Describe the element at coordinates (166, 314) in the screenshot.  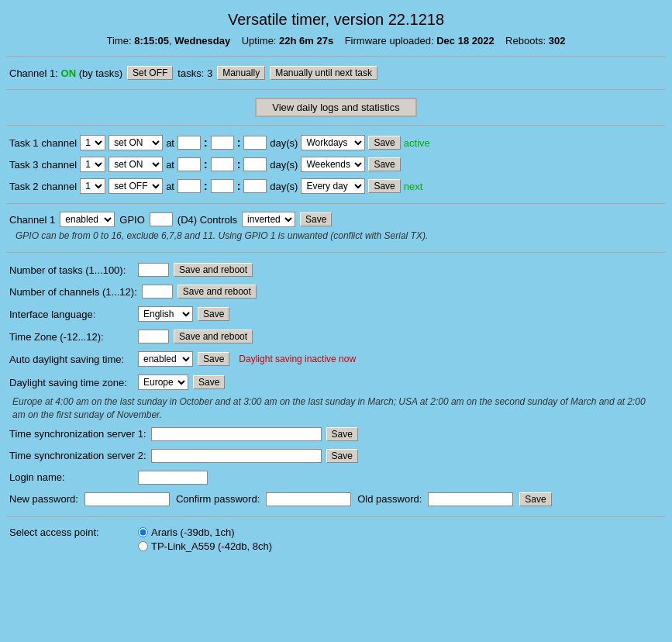
I see `lang-select: EnglishDeutschRussian` at that location.